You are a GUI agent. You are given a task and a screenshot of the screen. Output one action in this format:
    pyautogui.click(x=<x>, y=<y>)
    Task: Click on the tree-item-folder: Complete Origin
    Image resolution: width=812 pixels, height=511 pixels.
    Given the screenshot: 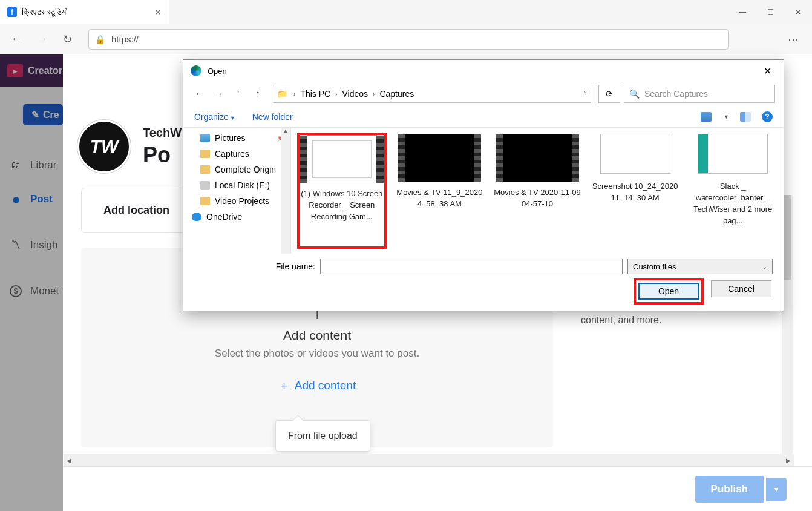 What is the action you would take?
    pyautogui.click(x=237, y=170)
    